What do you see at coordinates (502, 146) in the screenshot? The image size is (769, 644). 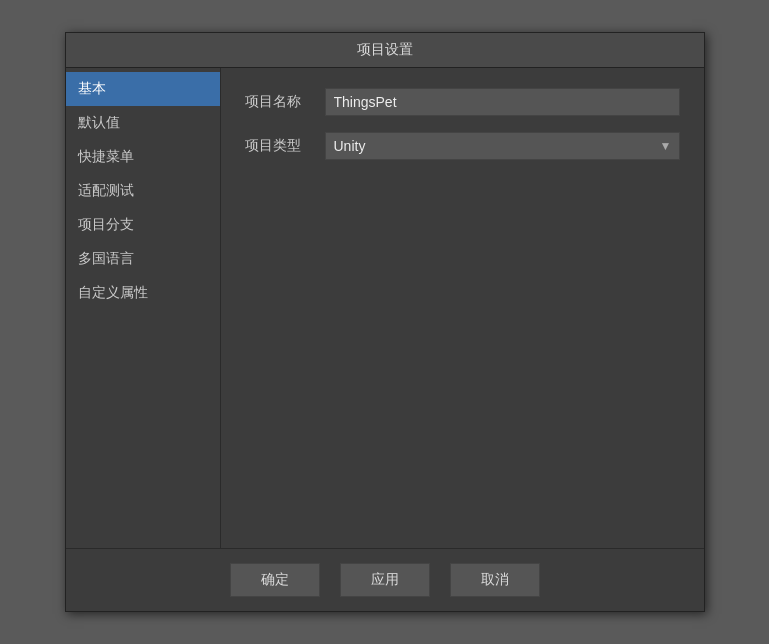 I see `project-type-select-wrapper: Unity Cocos Other ▼` at bounding box center [502, 146].